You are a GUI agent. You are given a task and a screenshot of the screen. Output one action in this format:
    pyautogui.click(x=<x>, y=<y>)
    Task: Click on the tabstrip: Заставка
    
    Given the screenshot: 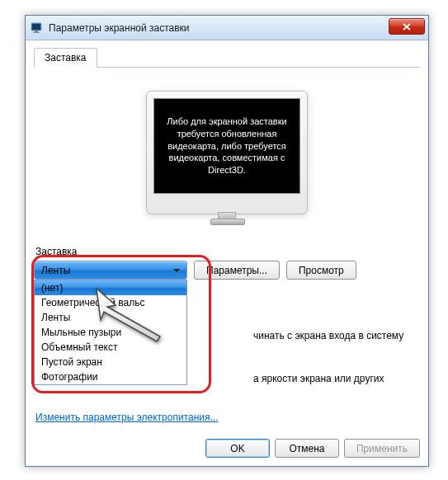 What is the action you would take?
    pyautogui.click(x=227, y=58)
    